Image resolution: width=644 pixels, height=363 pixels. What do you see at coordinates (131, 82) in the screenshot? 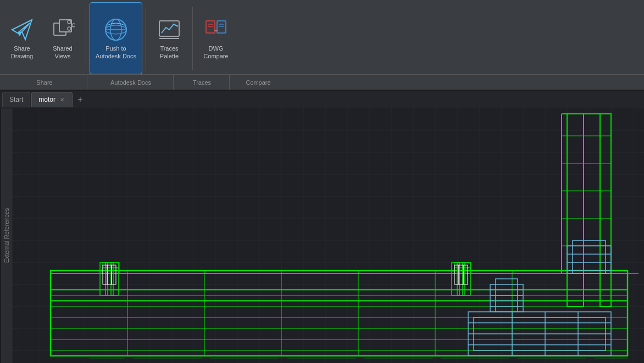
I see `autodesk-docs-group-label: Autodesk Docs` at bounding box center [131, 82].